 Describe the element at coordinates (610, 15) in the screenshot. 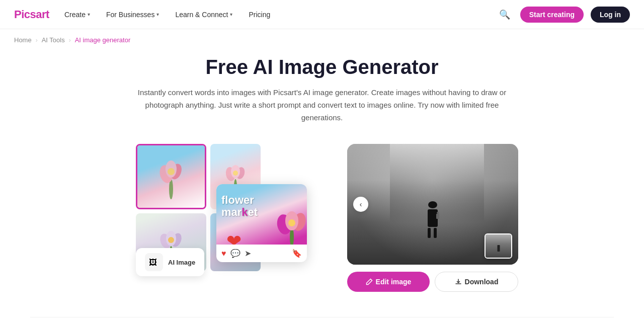

I see `login-button: Log in` at that location.